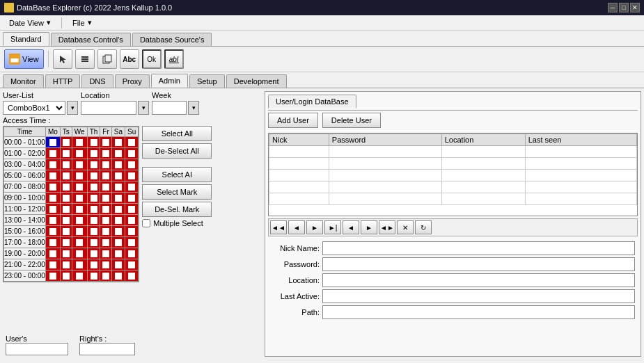 The width and height of the screenshot is (644, 363). Describe the element at coordinates (132, 81) in the screenshot. I see `tab-proxy: Proxy` at that location.